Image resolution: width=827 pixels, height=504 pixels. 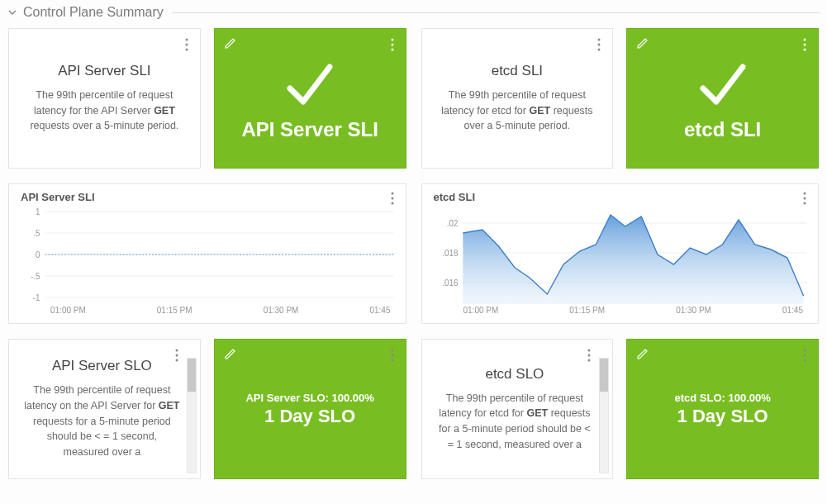 What do you see at coordinates (311, 98) in the screenshot?
I see `api-server-sli-status-tile: API Server SLI` at bounding box center [311, 98].